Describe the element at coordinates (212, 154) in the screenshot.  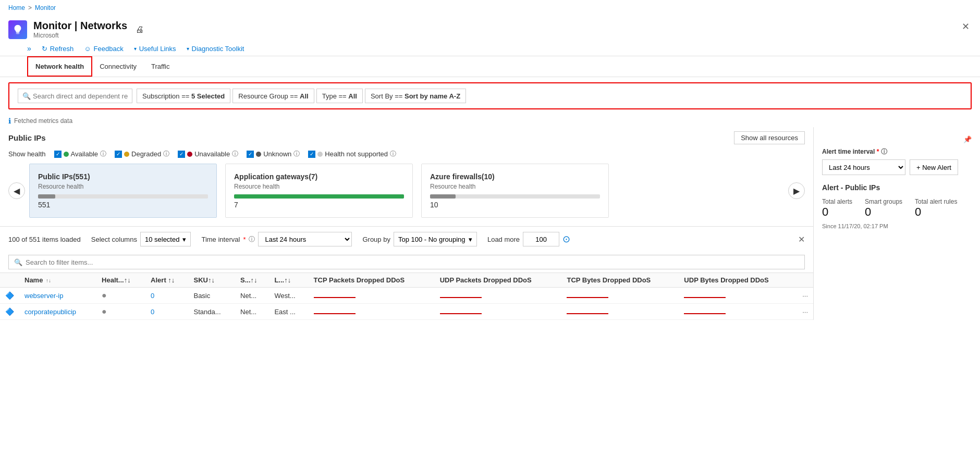
I see `unavailable-label: Unavailable` at that location.